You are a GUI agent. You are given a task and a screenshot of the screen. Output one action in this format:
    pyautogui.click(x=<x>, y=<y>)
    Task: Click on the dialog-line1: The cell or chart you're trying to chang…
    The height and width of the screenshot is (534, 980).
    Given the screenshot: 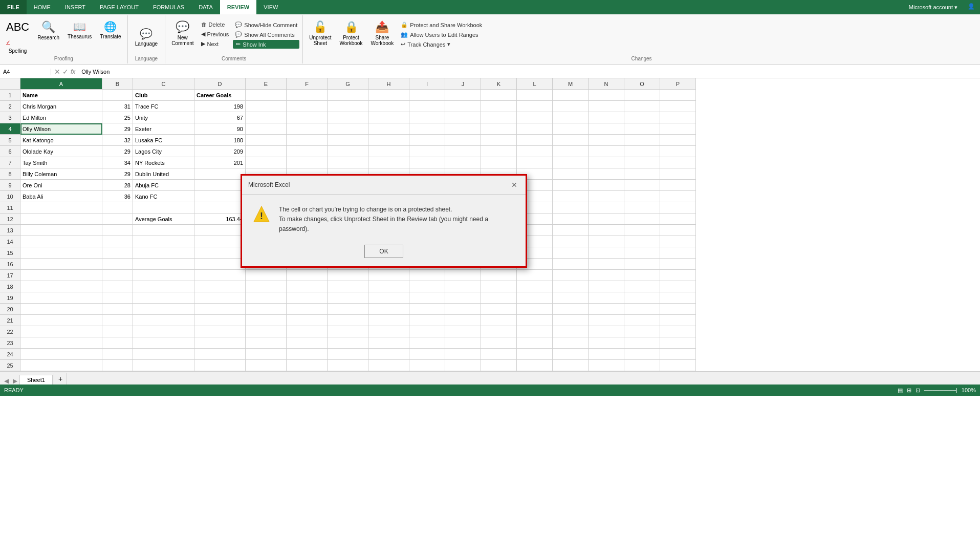 What is the action you would take?
    pyautogui.click(x=397, y=210)
    